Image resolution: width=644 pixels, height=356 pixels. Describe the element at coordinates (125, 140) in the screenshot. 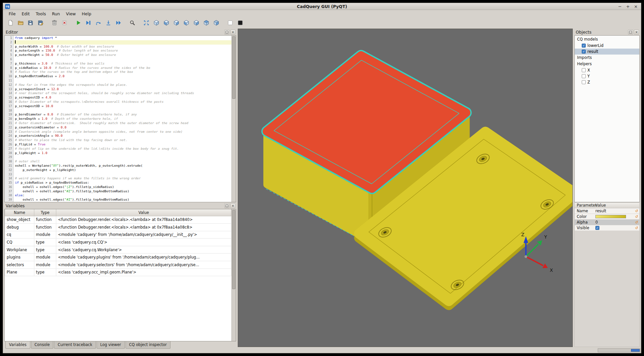

I see `code-line: # Whether to place the lid with the top …` at that location.